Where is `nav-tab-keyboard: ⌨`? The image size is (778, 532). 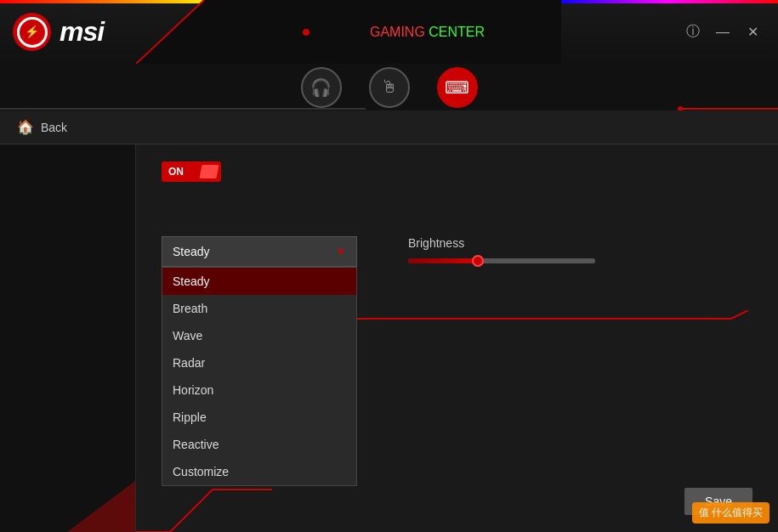 nav-tab-keyboard: ⌨ is located at coordinates (457, 87).